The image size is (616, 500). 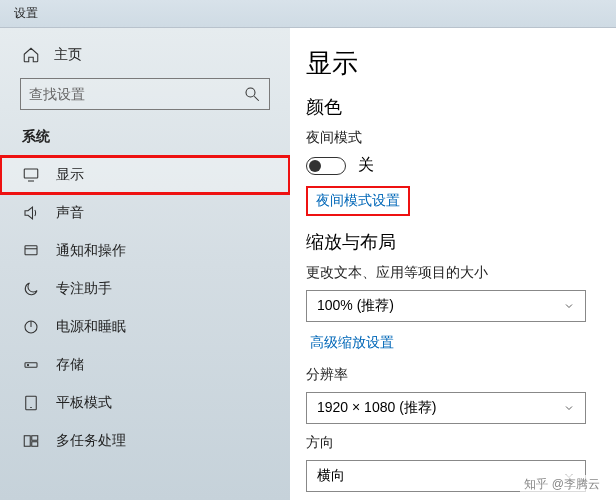 I want to click on sidebar-item-storage: 存储, so click(x=145, y=365).